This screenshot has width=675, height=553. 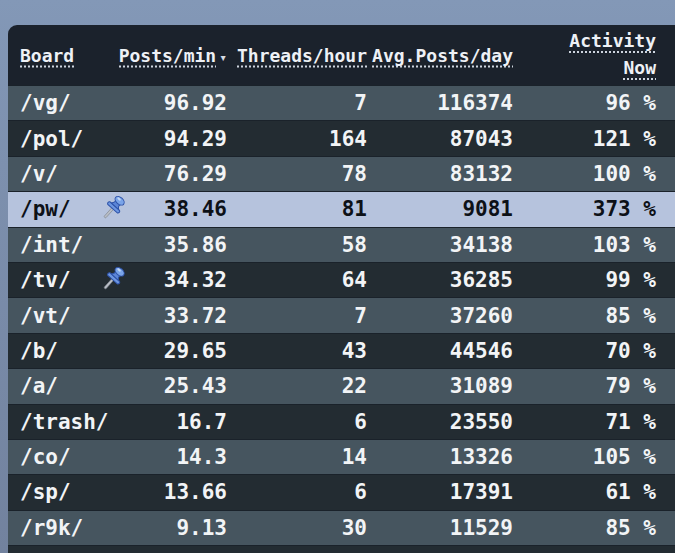 I want to click on table-row: /pol/ 94.29 164 87043 121 %, so click(x=342, y=138).